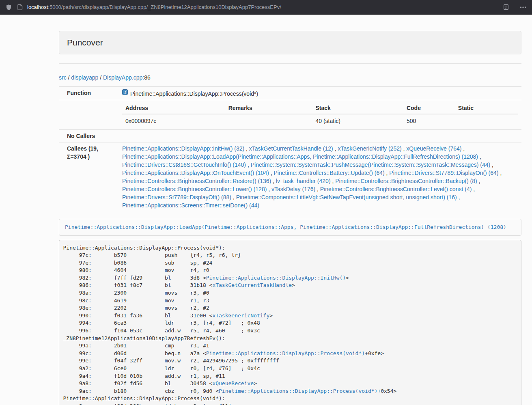 This screenshot has width=532, height=405. Describe the element at coordinates (286, 227) in the screenshot. I see `highlighted-symbol-link: Pinetime::Applications::DisplayApp::Load…` at that location.